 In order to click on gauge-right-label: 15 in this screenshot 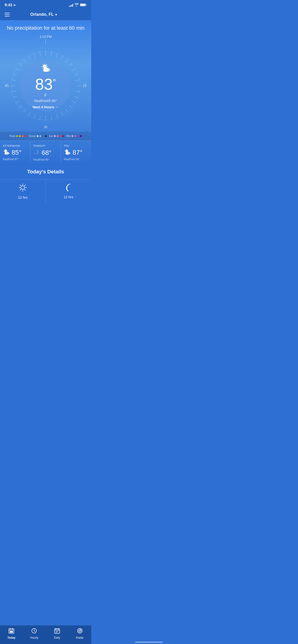, I will do `click(85, 86)`.